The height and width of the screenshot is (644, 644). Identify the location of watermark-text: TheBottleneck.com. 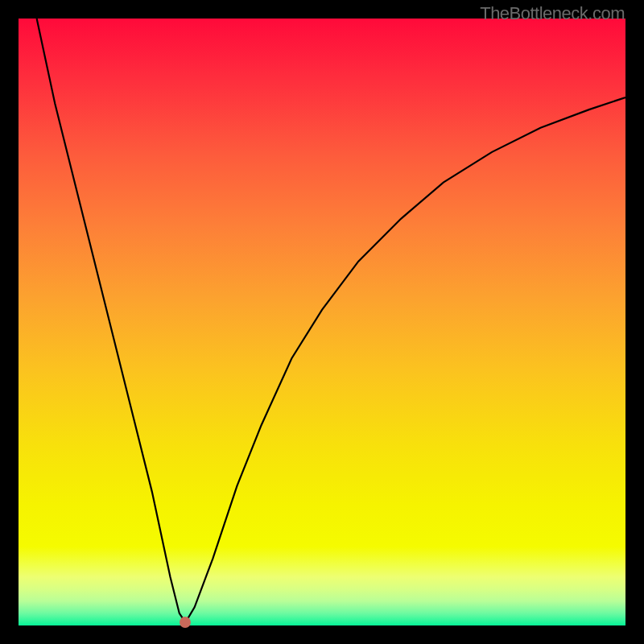
(552, 14).